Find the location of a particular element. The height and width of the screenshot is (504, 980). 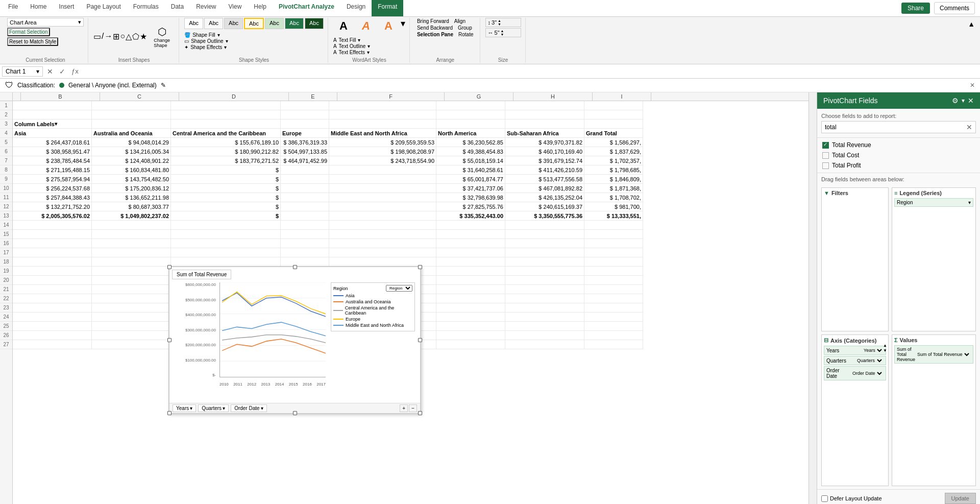

cell-b6: $ 308,958,951.47 is located at coordinates (52, 152).